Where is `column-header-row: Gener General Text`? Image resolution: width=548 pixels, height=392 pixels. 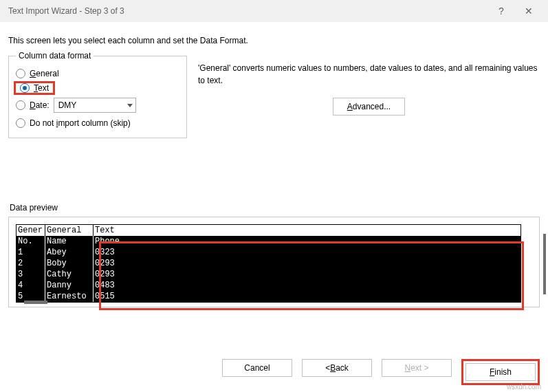 column-header-row: Gener General Text is located at coordinates (268, 230).